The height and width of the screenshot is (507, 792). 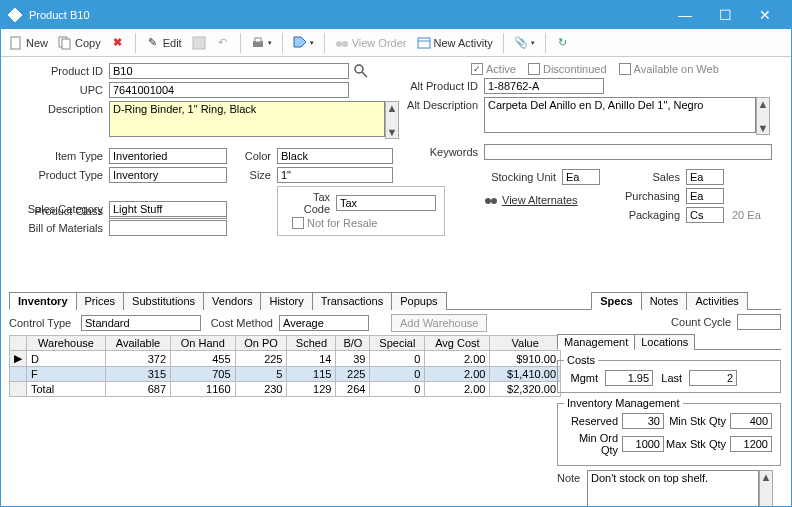 I want to click on alt-description-input: Carpeta Del Anillo en D, Anillo Del 1", …, so click(x=620, y=115).